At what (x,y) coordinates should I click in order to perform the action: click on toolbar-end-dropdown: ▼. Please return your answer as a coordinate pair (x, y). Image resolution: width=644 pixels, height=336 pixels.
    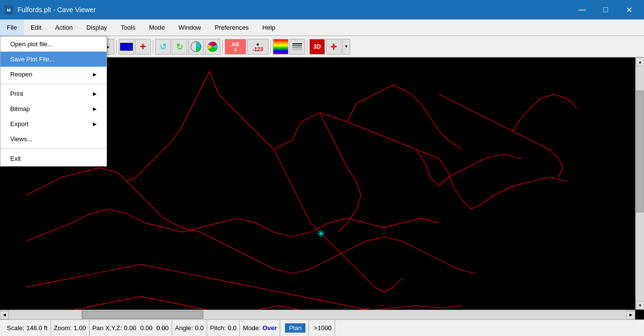
    Looking at the image, I should click on (346, 47).